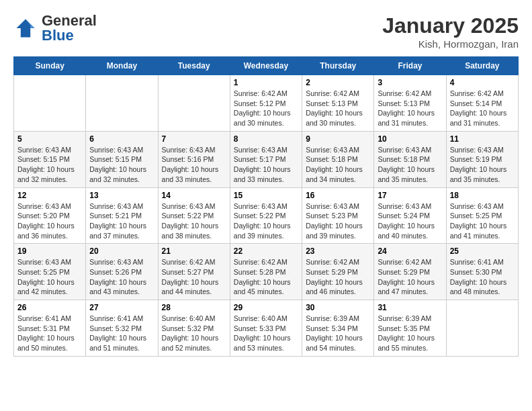 This screenshot has height=411, width=532. What do you see at coordinates (26, 28) in the screenshot?
I see `logo-icon` at bounding box center [26, 28].